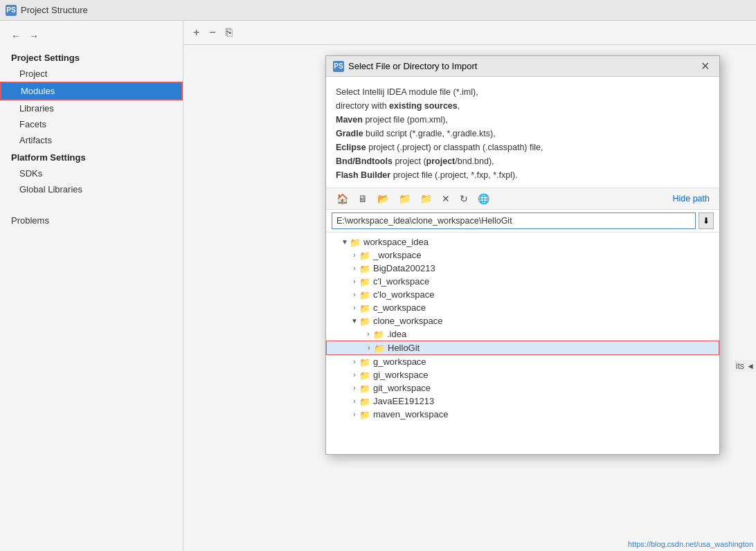 The height and width of the screenshot is (551, 756). I want to click on folder-icon-c-workspace: 📁, so click(365, 308).